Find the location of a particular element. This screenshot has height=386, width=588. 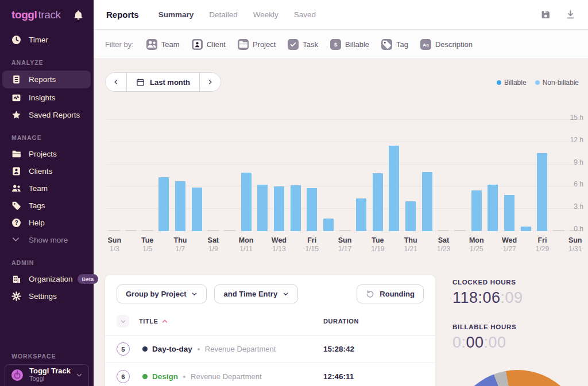

download-icon is located at coordinates (571, 15).